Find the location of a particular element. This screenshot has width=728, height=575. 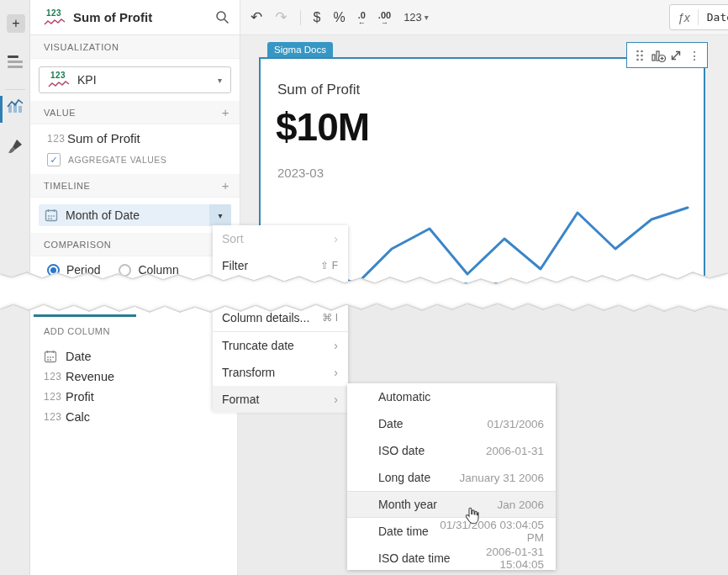

menu-item-transform: Transform › is located at coordinates (281, 372).